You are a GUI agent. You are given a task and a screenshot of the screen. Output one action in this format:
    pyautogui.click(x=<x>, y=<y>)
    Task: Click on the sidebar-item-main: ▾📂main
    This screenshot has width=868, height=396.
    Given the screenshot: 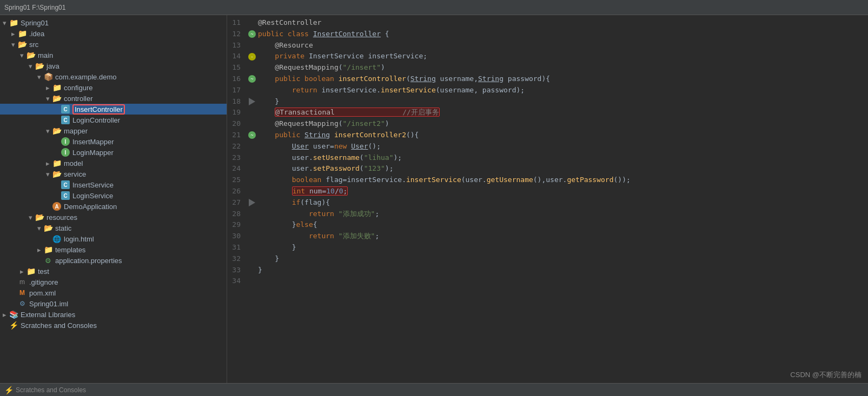 What is the action you would take?
    pyautogui.click(x=114, y=55)
    